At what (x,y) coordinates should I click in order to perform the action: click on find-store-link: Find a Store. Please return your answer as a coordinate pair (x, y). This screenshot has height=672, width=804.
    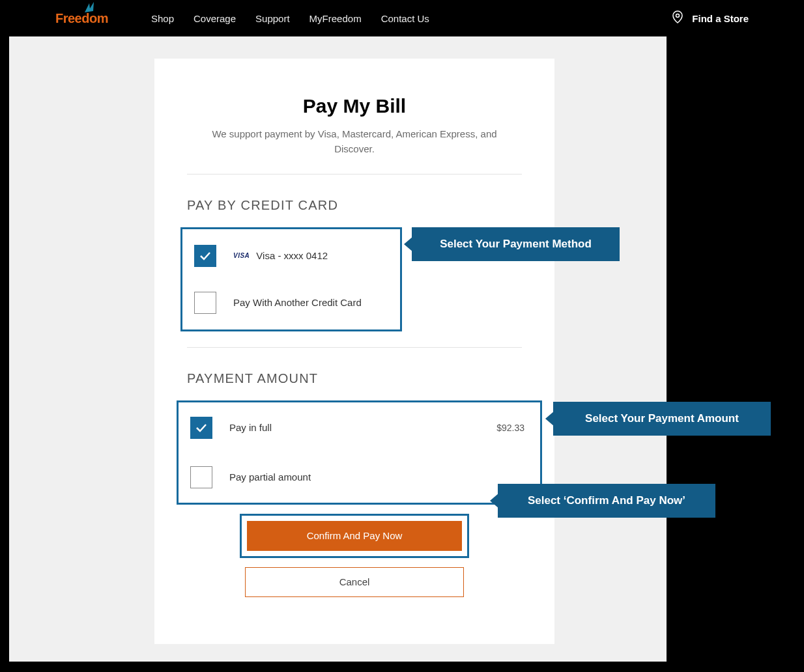
    Looking at the image, I should click on (721, 18).